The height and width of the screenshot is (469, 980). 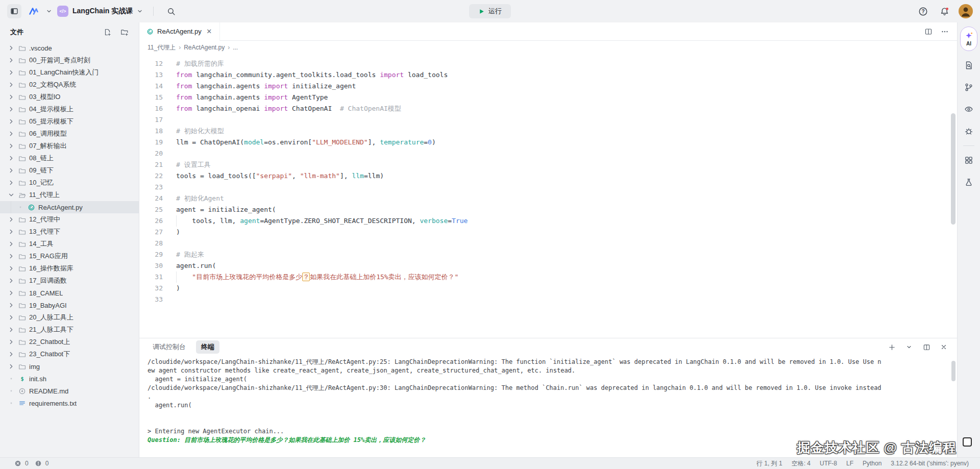 I want to click on tree-item-00_开篇词_奇点时刻: 00_开篇词_奇点时刻, so click(x=69, y=60).